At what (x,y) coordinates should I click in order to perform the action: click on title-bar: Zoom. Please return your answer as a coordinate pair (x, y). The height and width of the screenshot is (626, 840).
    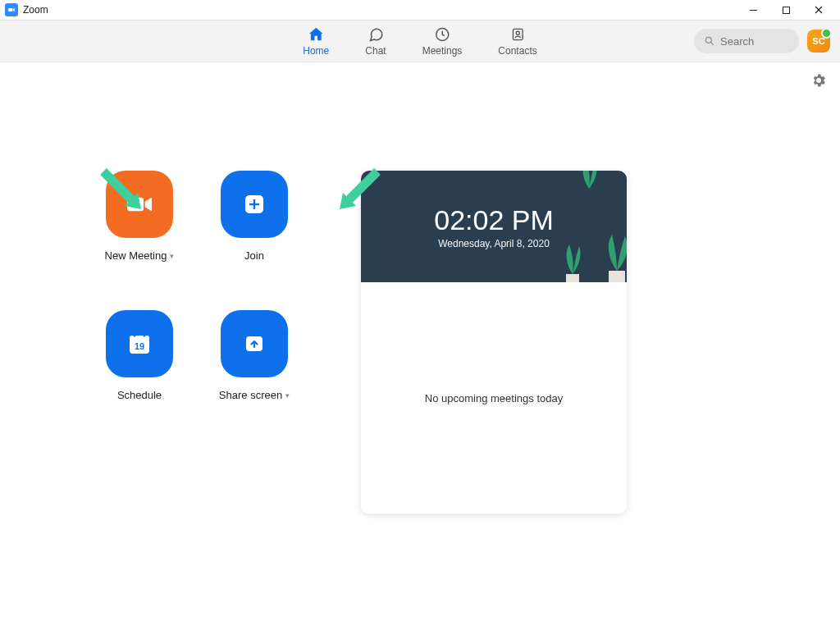
    Looking at the image, I should click on (420, 10).